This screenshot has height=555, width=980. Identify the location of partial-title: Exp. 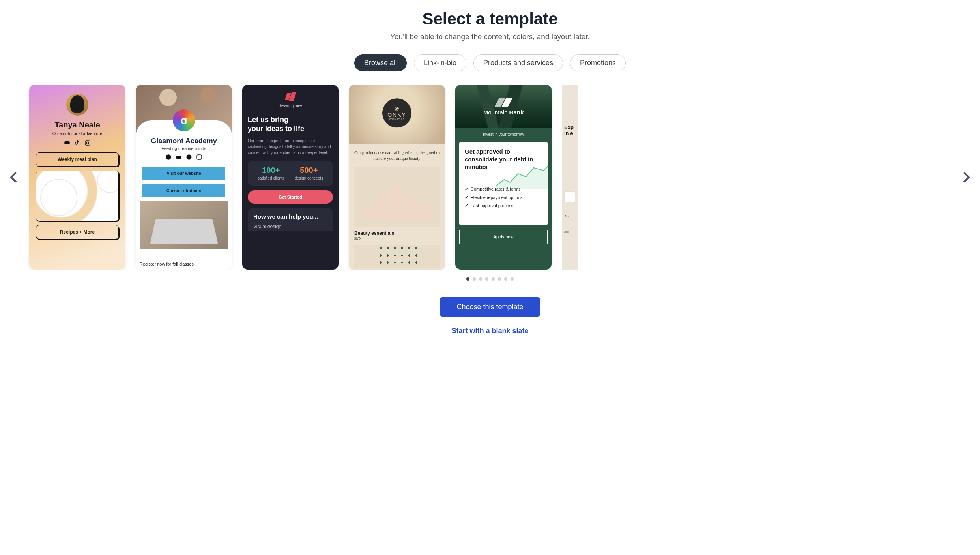
(569, 127).